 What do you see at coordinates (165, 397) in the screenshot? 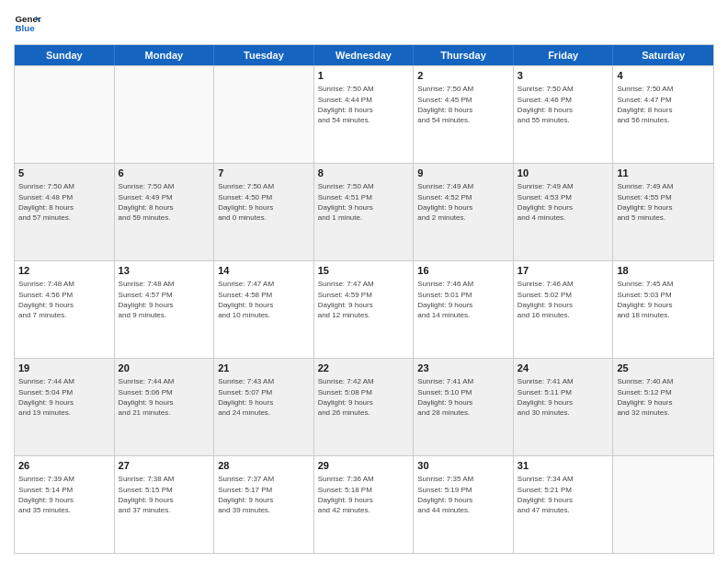
I see `day-info: Sunrise: 7:44 AM Sunset: 5:06 PM Dayligh…` at bounding box center [165, 397].